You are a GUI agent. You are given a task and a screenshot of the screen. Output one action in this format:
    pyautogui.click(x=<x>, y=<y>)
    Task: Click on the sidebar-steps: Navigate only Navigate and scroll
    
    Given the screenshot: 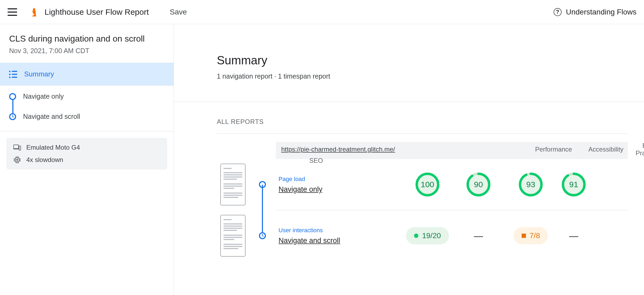 What is the action you would take?
    pyautogui.click(x=87, y=108)
    